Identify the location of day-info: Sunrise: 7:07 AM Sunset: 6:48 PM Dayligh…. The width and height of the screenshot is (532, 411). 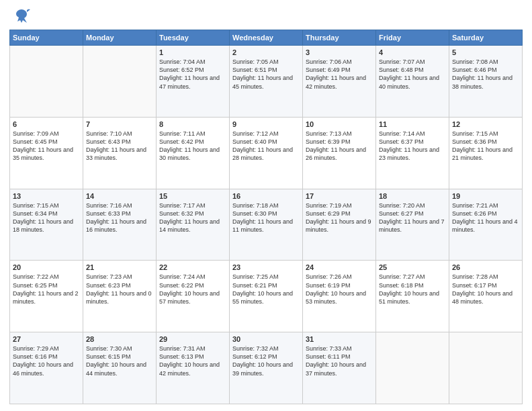
(412, 74).